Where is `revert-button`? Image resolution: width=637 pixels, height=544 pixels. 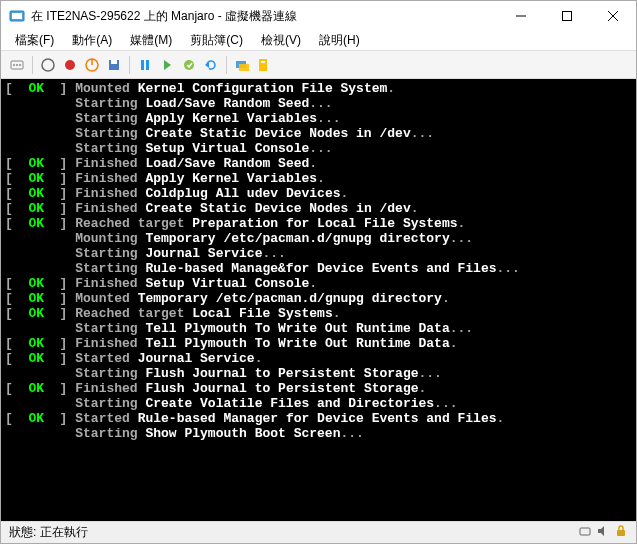 revert-button is located at coordinates (211, 65).